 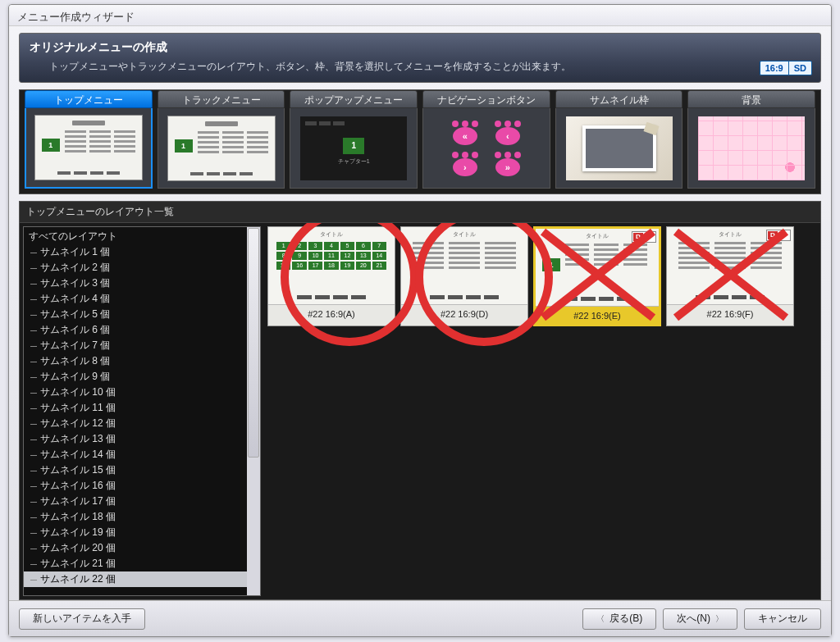 I want to click on tree-item: サムネイル 17 個, so click(x=142, y=502).